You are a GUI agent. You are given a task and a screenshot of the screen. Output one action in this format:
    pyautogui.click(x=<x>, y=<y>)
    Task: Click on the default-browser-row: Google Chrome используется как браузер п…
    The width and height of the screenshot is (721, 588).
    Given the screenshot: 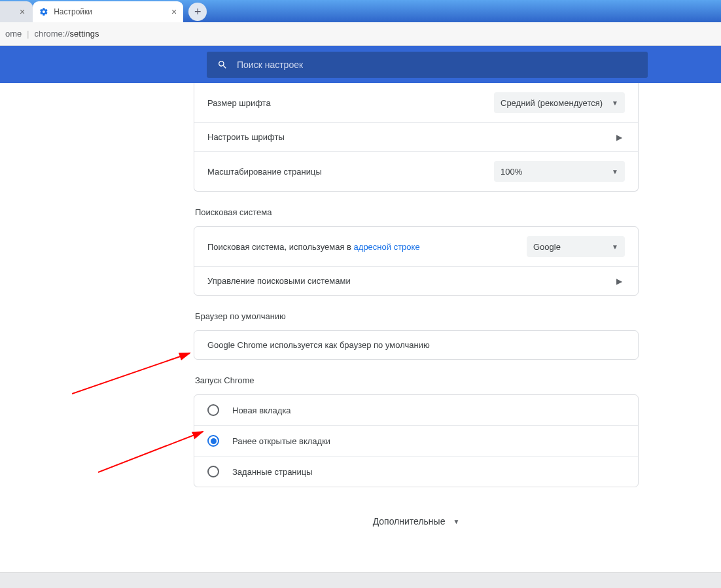 What is the action you would take?
    pyautogui.click(x=416, y=345)
    